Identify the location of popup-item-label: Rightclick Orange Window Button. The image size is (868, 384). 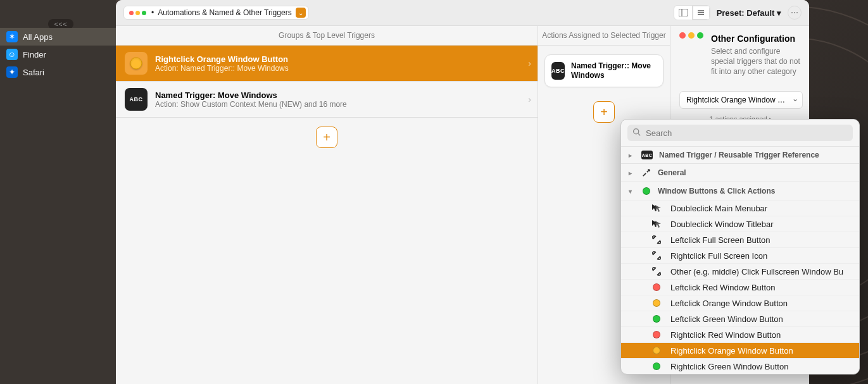
(732, 350).